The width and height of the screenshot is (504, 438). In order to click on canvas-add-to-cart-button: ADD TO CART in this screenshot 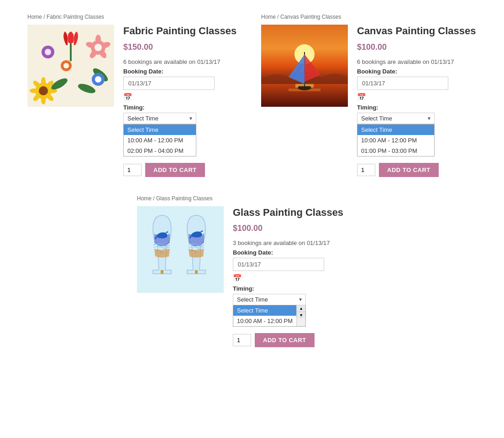, I will do `click(409, 170)`.